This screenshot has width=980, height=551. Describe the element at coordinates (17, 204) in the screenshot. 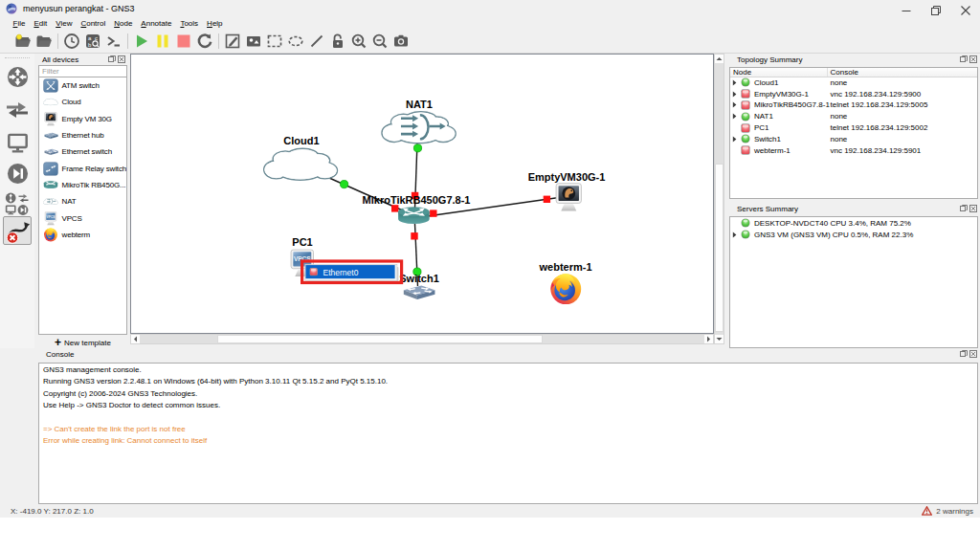

I see `browse-all-devices-button` at that location.